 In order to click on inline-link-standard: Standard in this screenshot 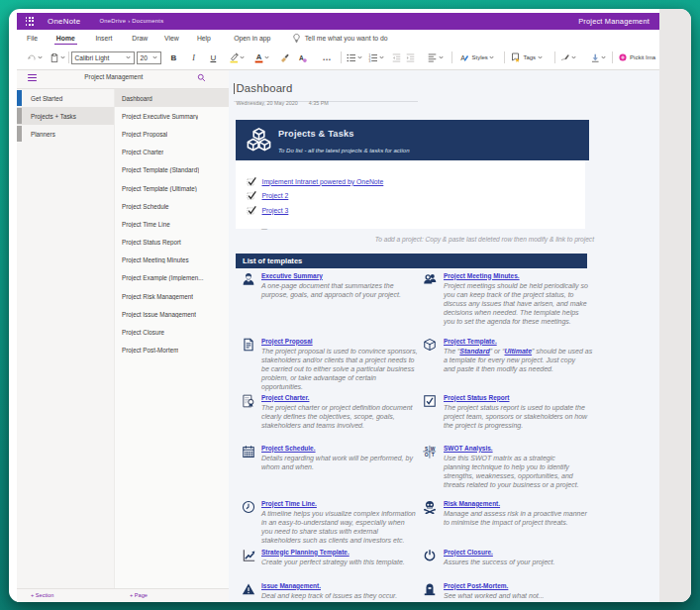, I will do `click(474, 351)`.